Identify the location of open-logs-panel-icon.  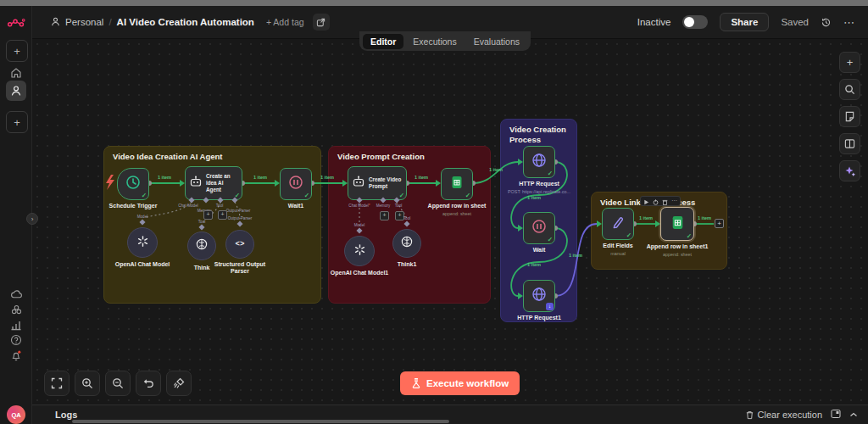
(836, 415).